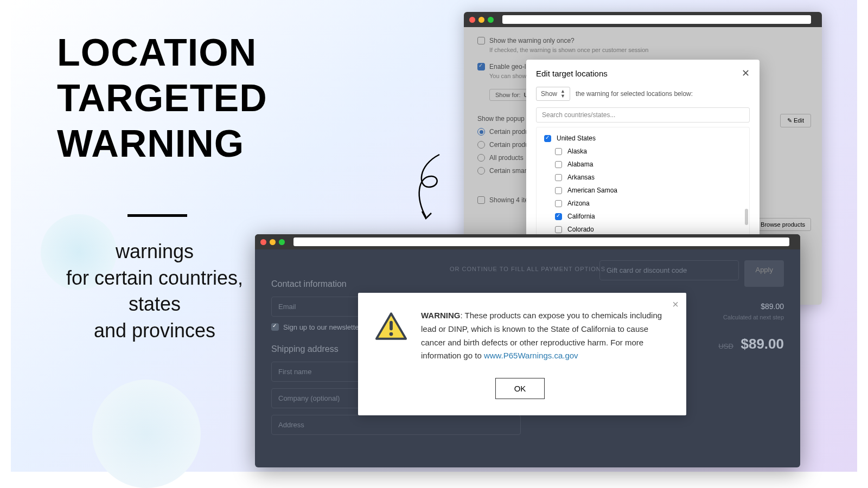  What do you see at coordinates (580, 164) in the screenshot?
I see `location-label: Alabama` at bounding box center [580, 164].